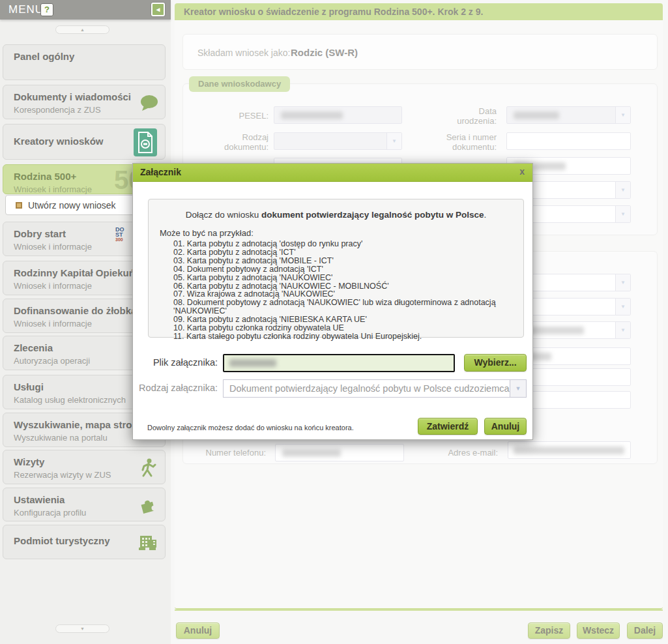 Image resolution: width=668 pixels, height=644 pixels. Describe the element at coordinates (420, 52) in the screenshot. I see `applicant-panel: Składam wniosek jako: Rodzic (SW-R)` at that location.